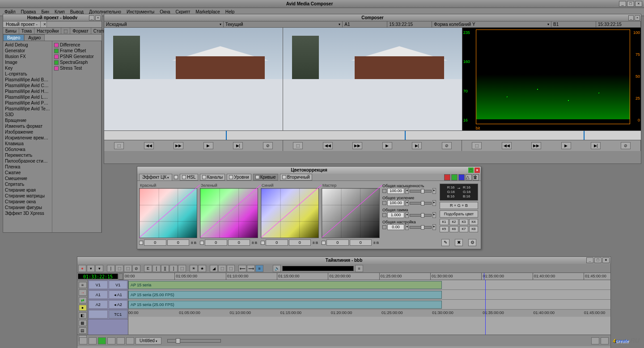  What do you see at coordinates (396, 227) in the screenshot?
I see `cc-slider-value: 0.00` at bounding box center [396, 227].